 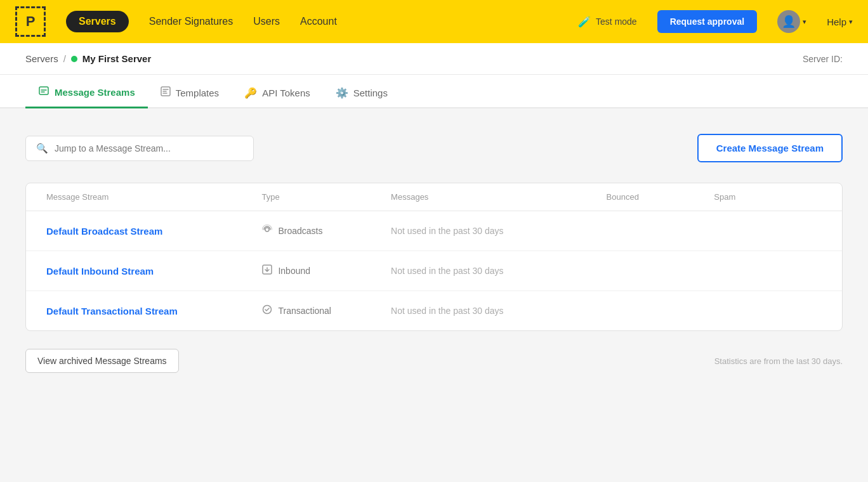 I want to click on search-icon: 🔍, so click(x=42, y=148).